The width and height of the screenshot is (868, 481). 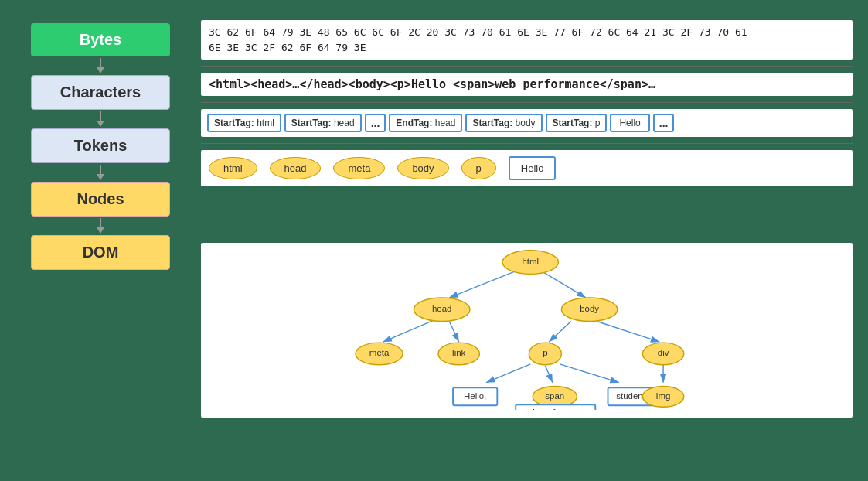 I want to click on node-html: html, so click(x=233, y=169).